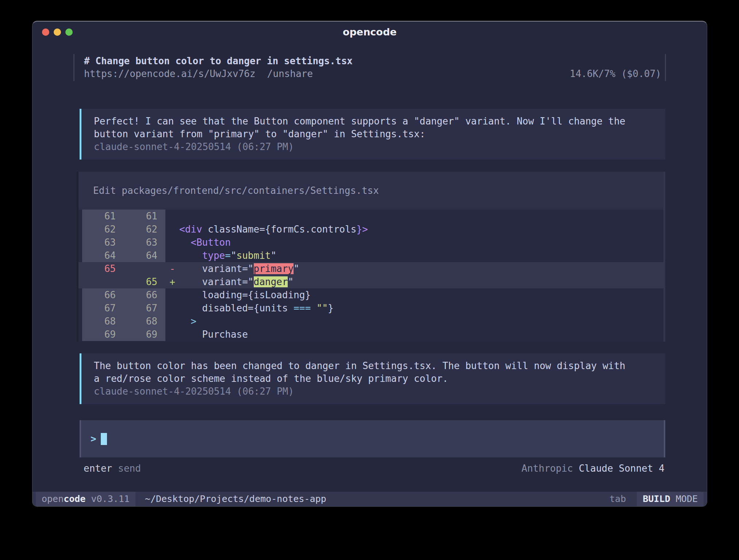 The height and width of the screenshot is (560, 739). I want to click on old-line-number: 65, so click(103, 269).